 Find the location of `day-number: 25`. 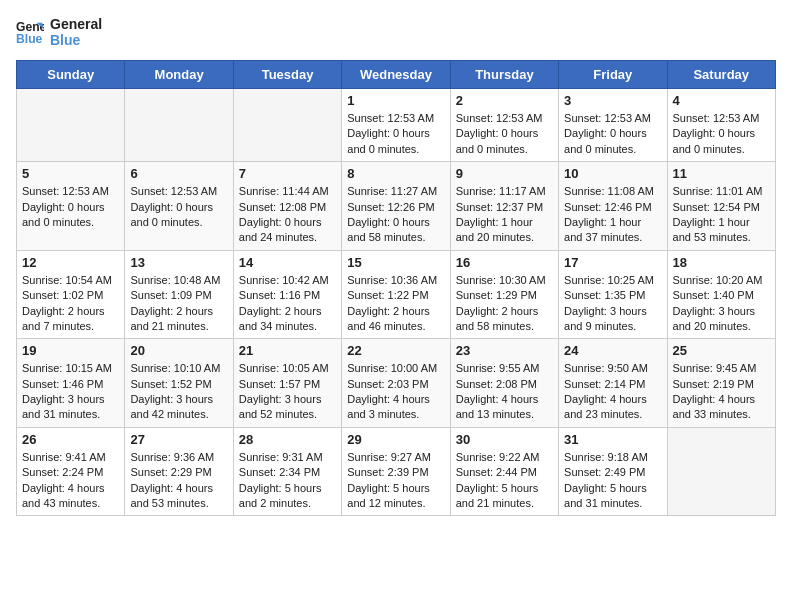

day-number: 25 is located at coordinates (722, 350).